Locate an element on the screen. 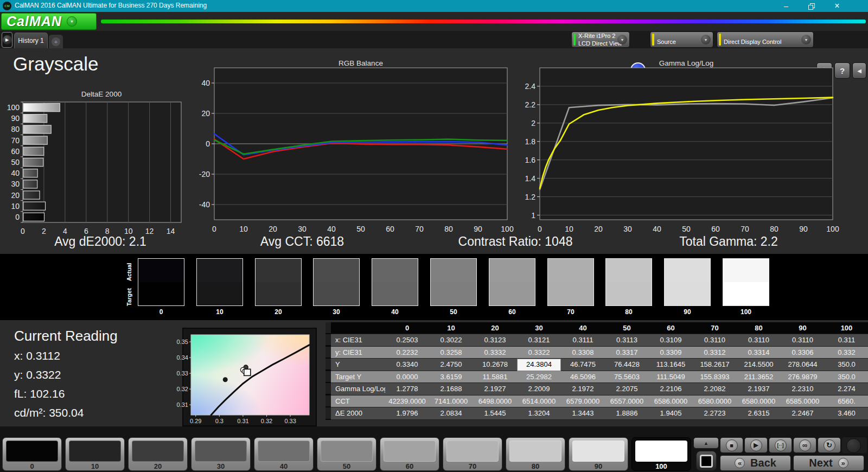 The image size is (868, 472). table-cell: 6514.0000 is located at coordinates (539, 401).